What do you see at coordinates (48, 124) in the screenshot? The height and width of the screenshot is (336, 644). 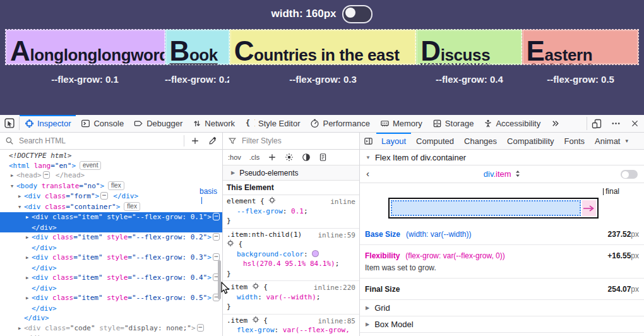 I see `tab-inspector: Inspector` at bounding box center [48, 124].